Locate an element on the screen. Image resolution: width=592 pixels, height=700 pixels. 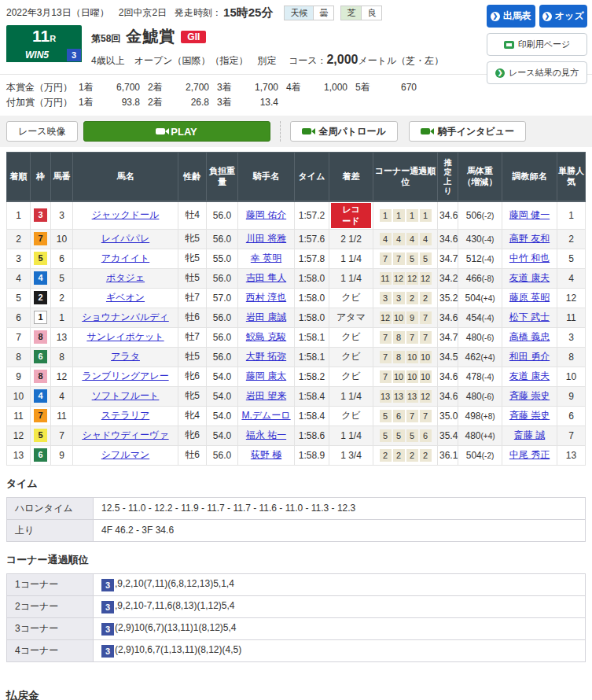
bodyweight-cell: 480(-6) is located at coordinates (480, 396).